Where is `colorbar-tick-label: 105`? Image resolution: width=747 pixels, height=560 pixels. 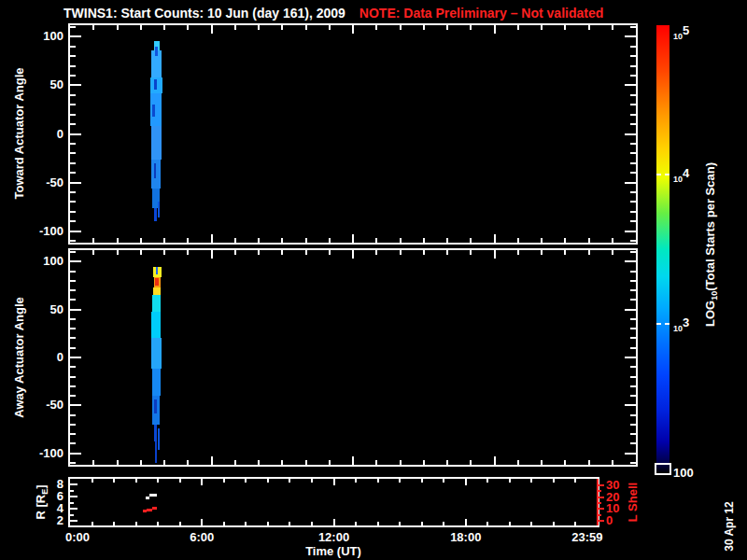
colorbar-tick-label: 105 is located at coordinates (692, 34).